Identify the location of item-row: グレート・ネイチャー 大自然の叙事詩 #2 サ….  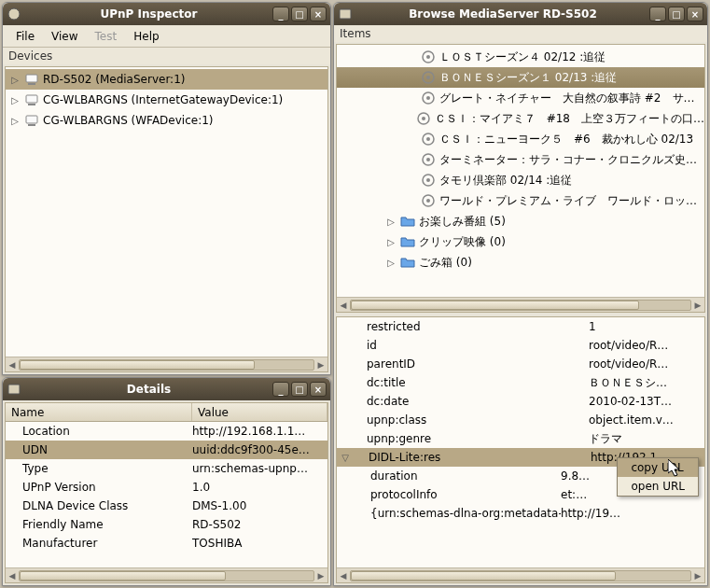
(521, 98).